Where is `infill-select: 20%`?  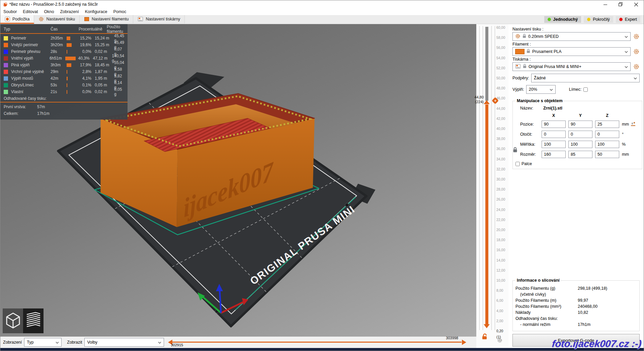
infill-select: 20% is located at coordinates (541, 89).